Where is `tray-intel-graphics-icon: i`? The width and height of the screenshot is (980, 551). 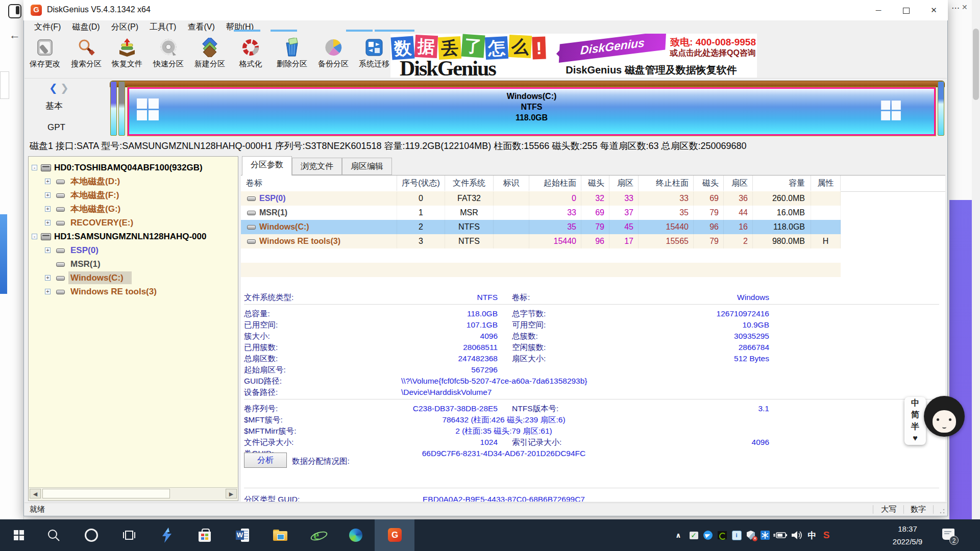 tray-intel-graphics-icon: i is located at coordinates (737, 535).